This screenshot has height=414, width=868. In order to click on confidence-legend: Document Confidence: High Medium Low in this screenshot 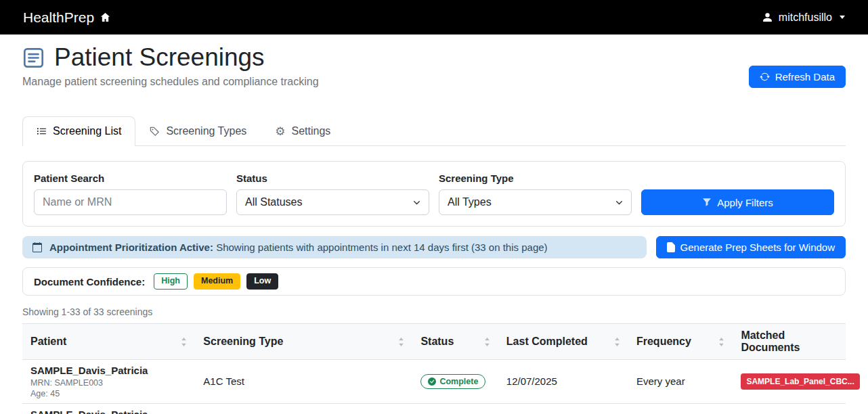, I will do `click(434, 281)`.